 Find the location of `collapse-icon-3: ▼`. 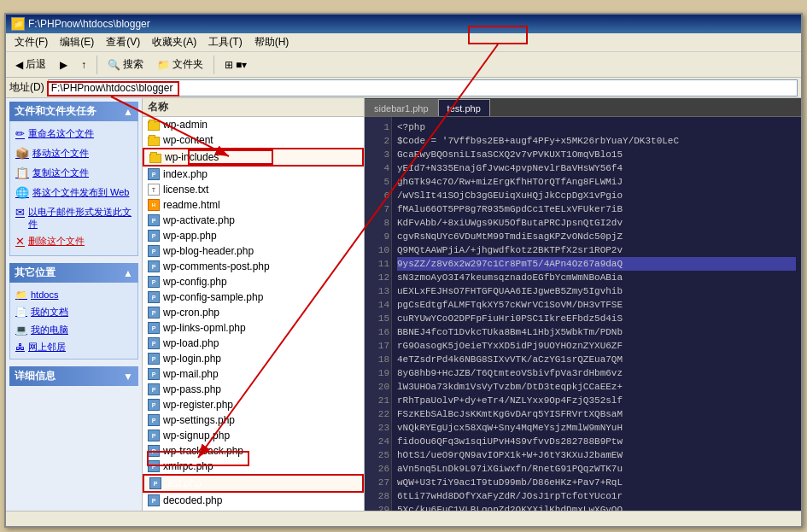

collapse-icon-3: ▼ is located at coordinates (128, 377).